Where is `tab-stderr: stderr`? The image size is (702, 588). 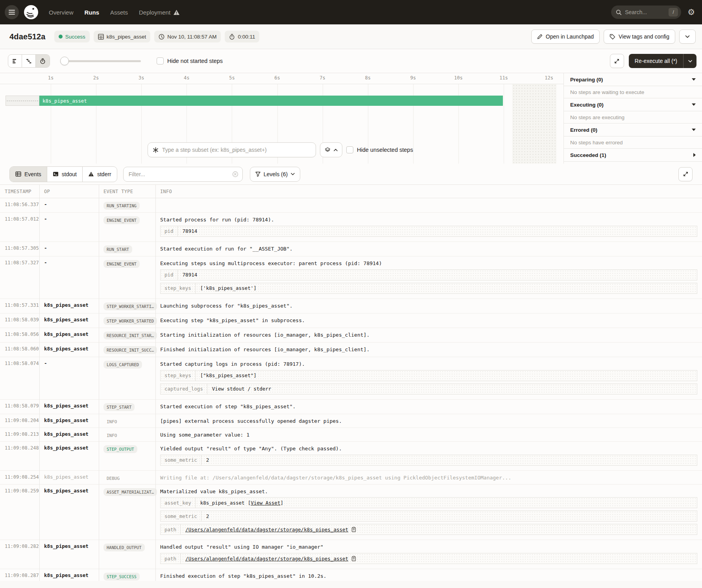
tab-stderr: stderr is located at coordinates (100, 174).